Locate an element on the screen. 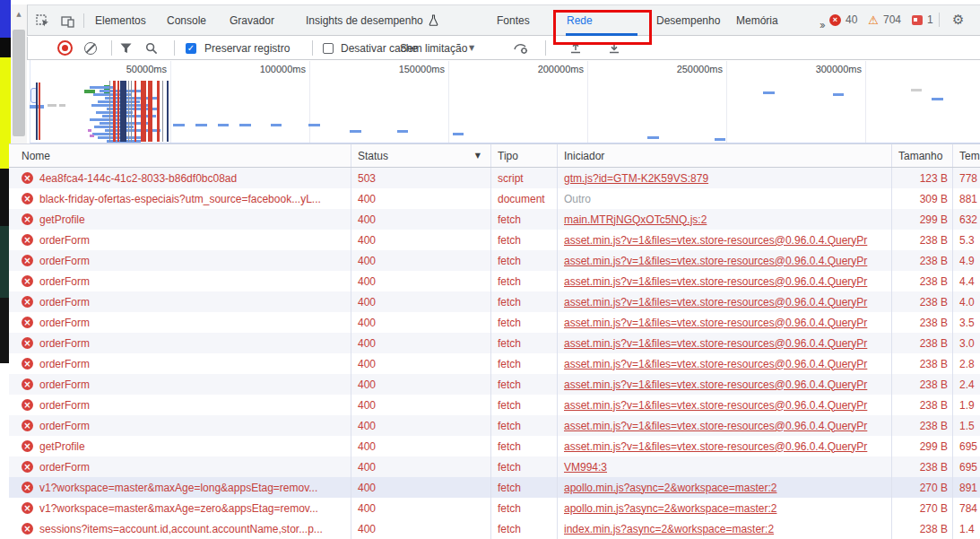  initiator-link: main.MTRjNGQxOTc5NQ.js:2 is located at coordinates (635, 220).